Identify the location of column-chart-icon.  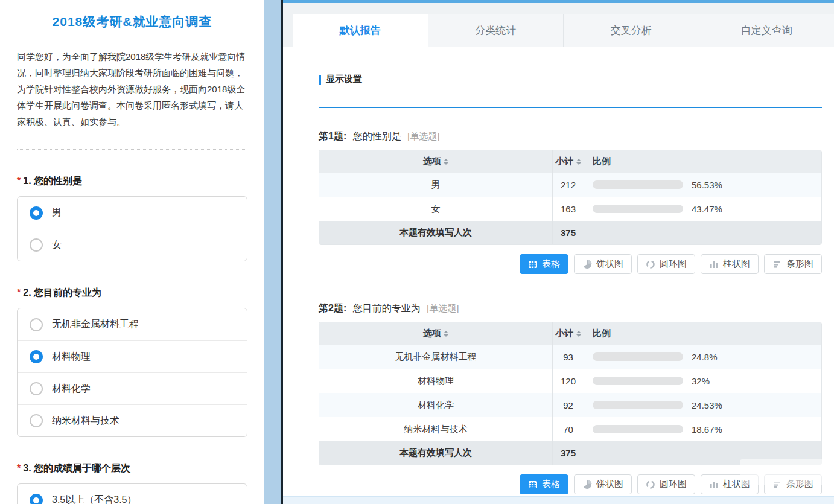
(714, 485).